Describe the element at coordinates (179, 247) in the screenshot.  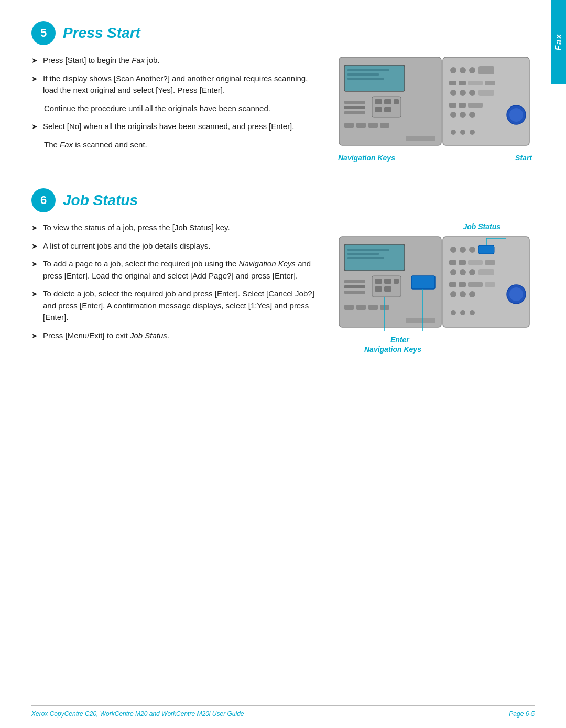
I see `bullet-text: A list of current jobs and the job detai…` at that location.